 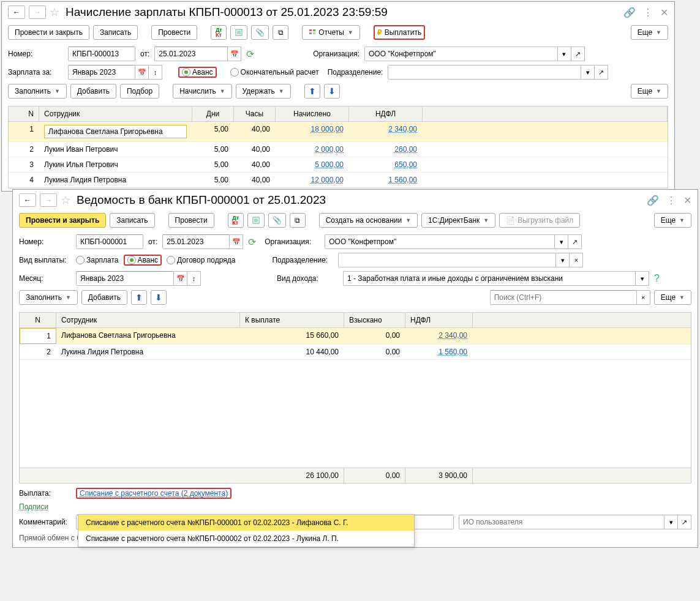 What do you see at coordinates (657, 278) in the screenshot?
I see `help-icon: ?` at bounding box center [657, 278].